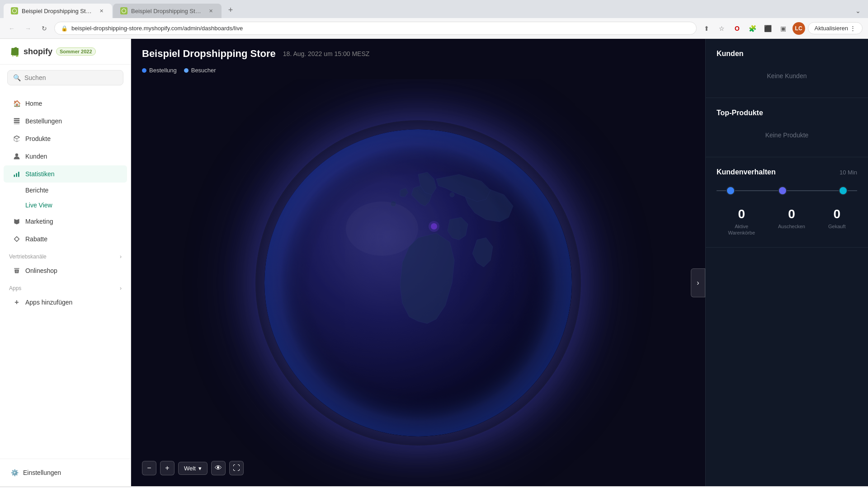 The image size is (868, 488). I want to click on kundenverhalten-title: Kundenverhalten, so click(746, 172).